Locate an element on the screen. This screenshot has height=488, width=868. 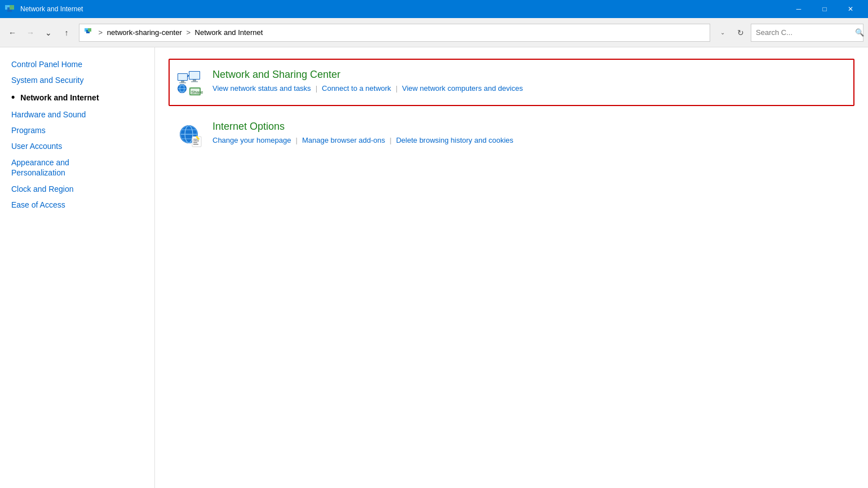
address-path: > network-sharing-center > Network and I… is located at coordinates (395, 33).